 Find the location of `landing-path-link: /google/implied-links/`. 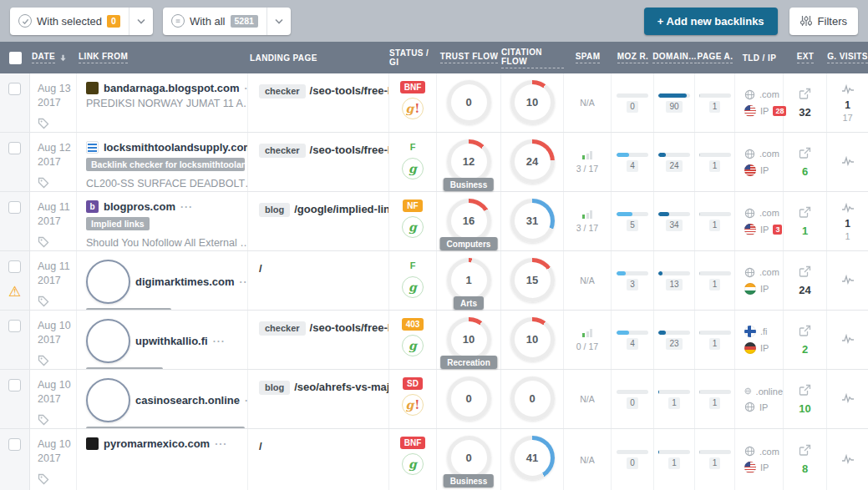

landing-path-link: /google/implied-links/ is located at coordinates (342, 209).